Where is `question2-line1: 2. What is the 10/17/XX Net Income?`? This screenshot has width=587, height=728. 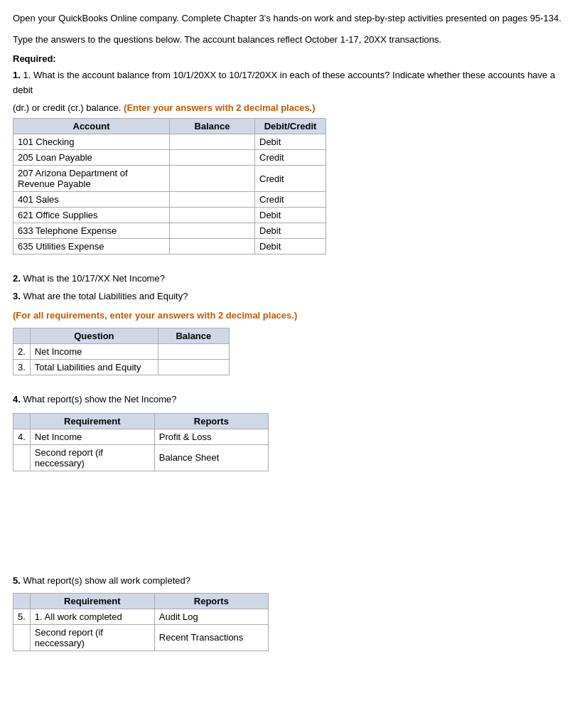 question2-line1: 2. What is the 10/17/XX Net Income? is located at coordinates (294, 279).